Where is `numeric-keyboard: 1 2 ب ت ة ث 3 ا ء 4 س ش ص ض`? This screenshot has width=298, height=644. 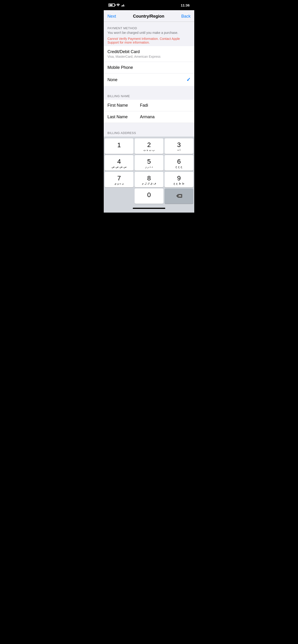 numeric-keyboard: 1 2 ب ت ة ث 3 ا ء 4 س ش ص ض is located at coordinates (149, 171).